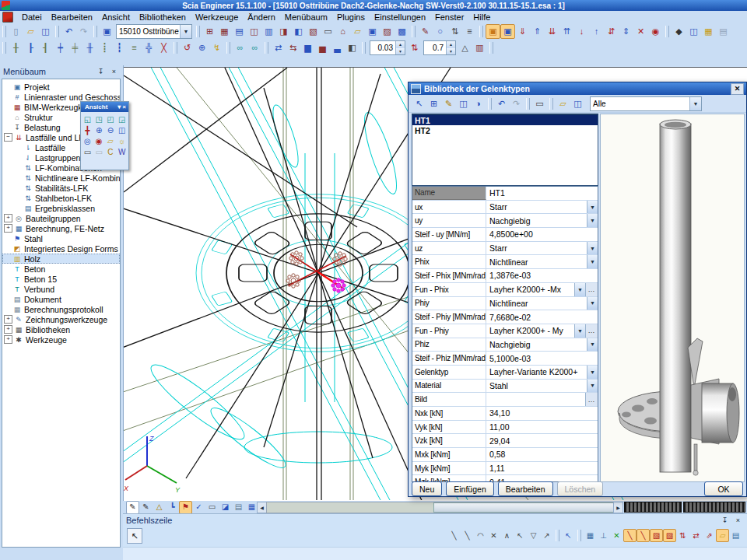  What do you see at coordinates (119, 107) in the screenshot?
I see `chevron-down-icon: ▾` at bounding box center [119, 107].